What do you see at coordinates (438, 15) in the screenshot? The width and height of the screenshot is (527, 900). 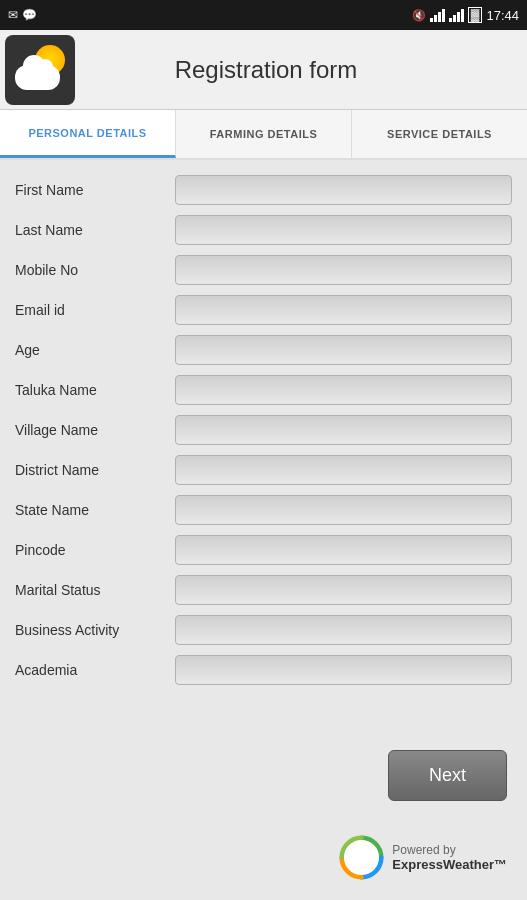 I see `signal-bars-icon` at bounding box center [438, 15].